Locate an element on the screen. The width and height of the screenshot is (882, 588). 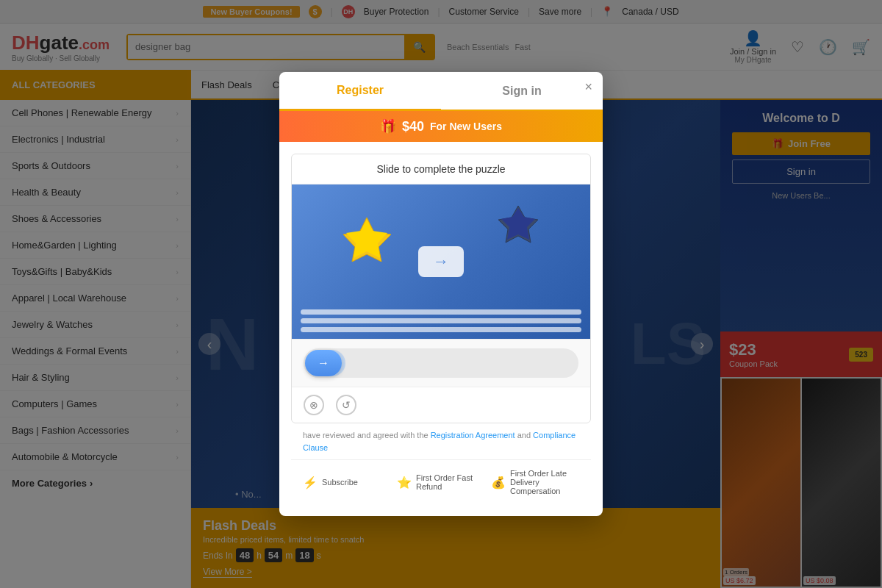
benefit-subscribe-label: Subscribe is located at coordinates (340, 482).